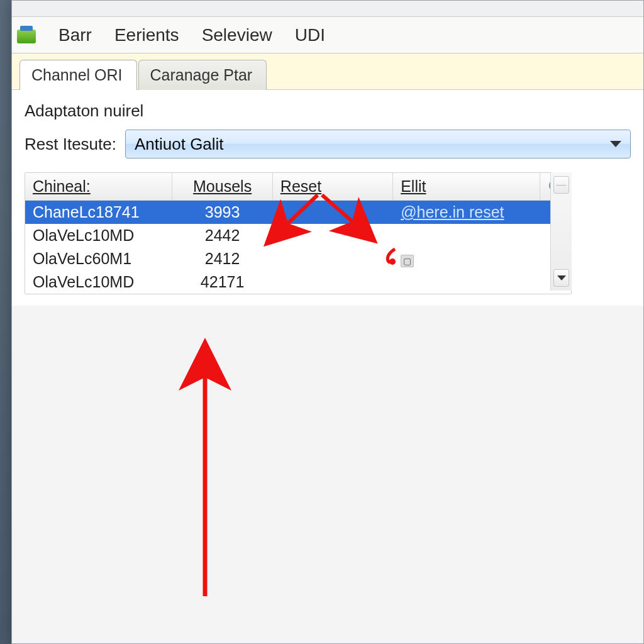 The image size is (644, 644). Describe the element at coordinates (237, 35) in the screenshot. I see `menu-seleview: Seleview` at that location.